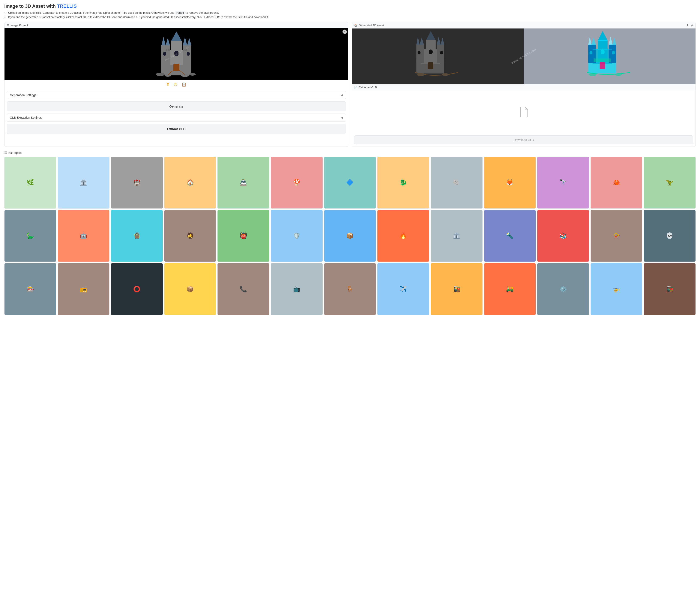 The width and height of the screenshot is (700, 602). What do you see at coordinates (371, 25) in the screenshot?
I see `asset-header-label: Generated 3D Asset` at bounding box center [371, 25].